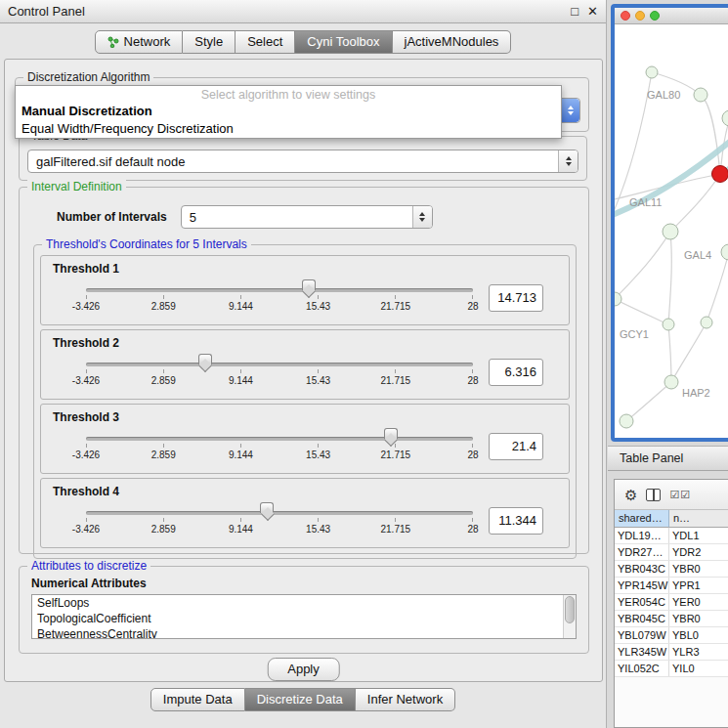 The height and width of the screenshot is (728, 728). Describe the element at coordinates (699, 668) in the screenshot. I see `table-cell: YIL0` at that location.